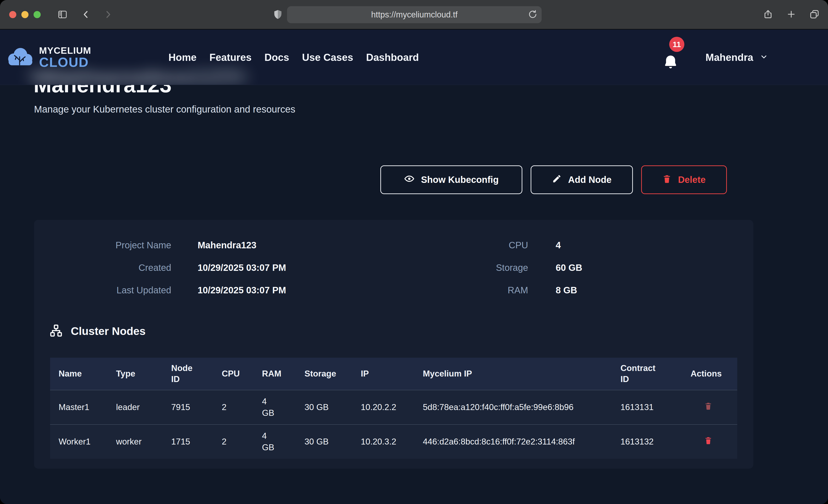 Image resolution: width=828 pixels, height=504 pixels. Describe the element at coordinates (768, 19) in the screenshot. I see `share-icon` at that location.